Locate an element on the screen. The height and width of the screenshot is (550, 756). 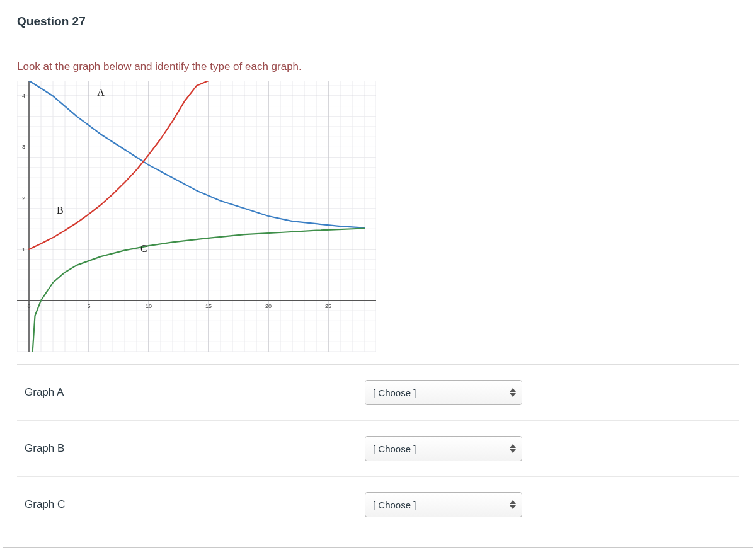
svg-text: B is located at coordinates (60, 210).